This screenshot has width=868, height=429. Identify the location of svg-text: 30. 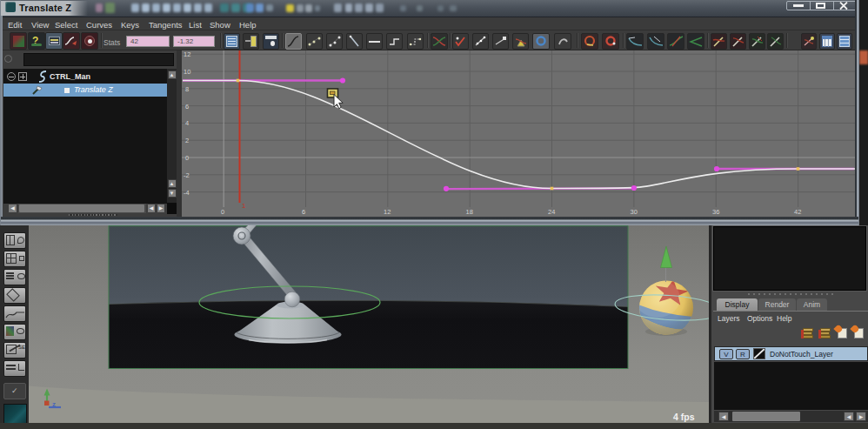
(634, 212).